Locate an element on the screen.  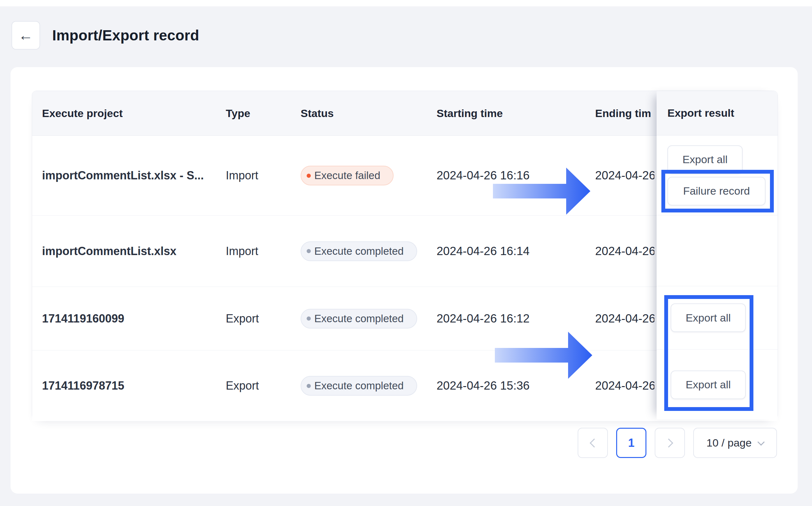
cell-execute-project: importCommentList.xlsx - S... is located at coordinates (129, 176).